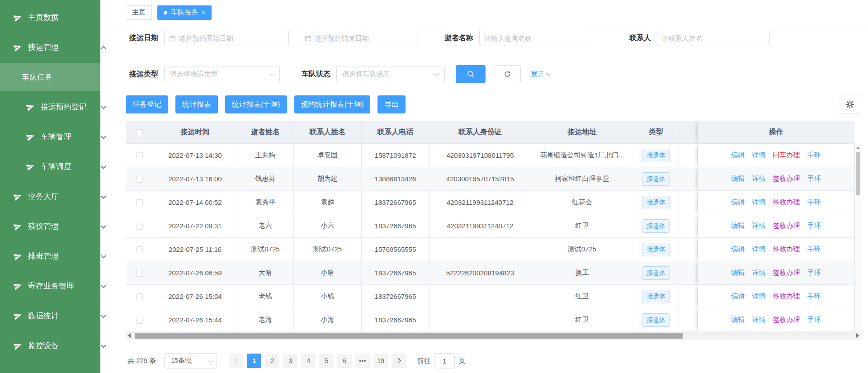 The height and width of the screenshot is (373, 868). I want to click on sidebar-item-business-hall: 业务大厅, so click(56, 196).